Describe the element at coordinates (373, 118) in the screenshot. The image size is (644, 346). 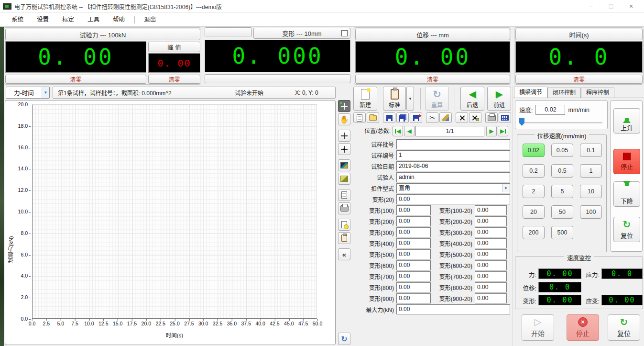
I see `open-file-button` at that location.